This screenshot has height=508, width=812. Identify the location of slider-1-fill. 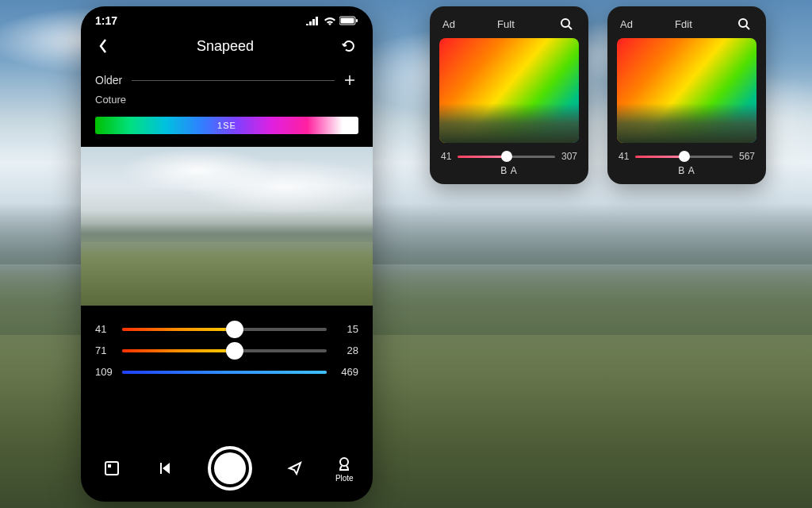
(178, 329).